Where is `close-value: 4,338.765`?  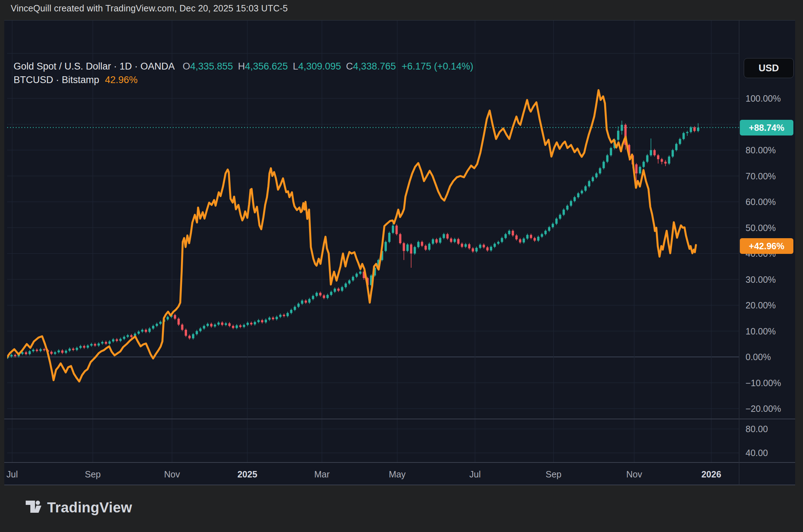
close-value: 4,338.765 is located at coordinates (374, 66).